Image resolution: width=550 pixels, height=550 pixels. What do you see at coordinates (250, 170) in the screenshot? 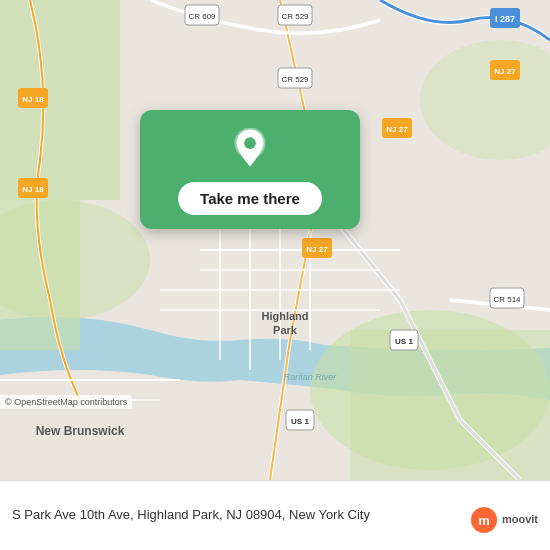
I see `location-card: Take me there` at bounding box center [250, 170].